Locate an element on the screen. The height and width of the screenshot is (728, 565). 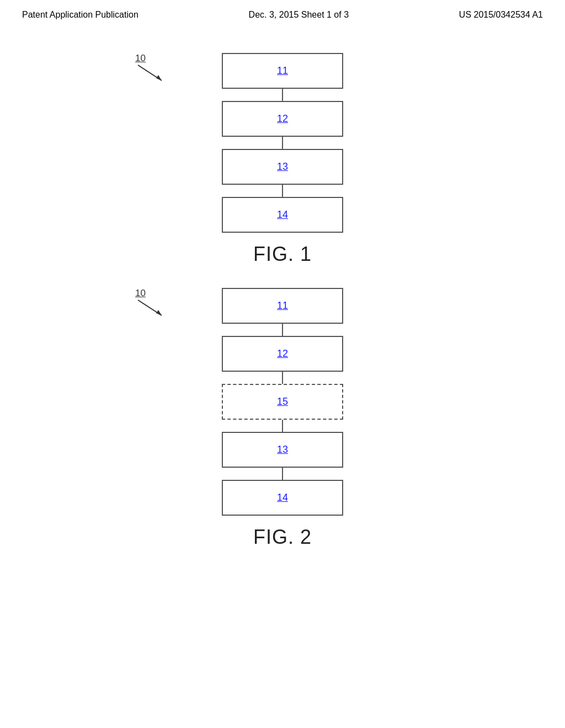
fig2-box-14: 14 is located at coordinates (282, 497).